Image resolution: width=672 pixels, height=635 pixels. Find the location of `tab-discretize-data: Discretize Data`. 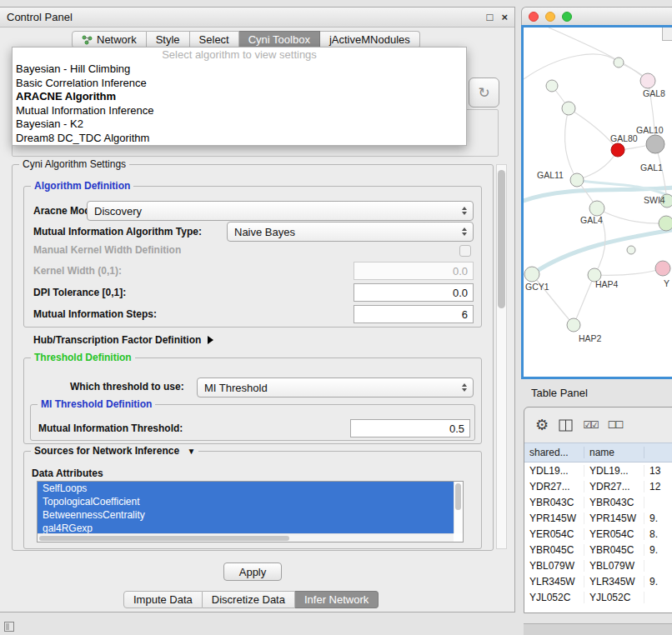

tab-discretize-data: Discretize Data is located at coordinates (248, 600).